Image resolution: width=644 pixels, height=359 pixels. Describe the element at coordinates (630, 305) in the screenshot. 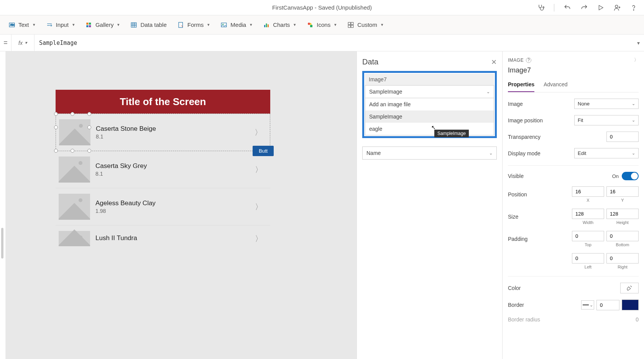

I see `prop-border-color` at that location.